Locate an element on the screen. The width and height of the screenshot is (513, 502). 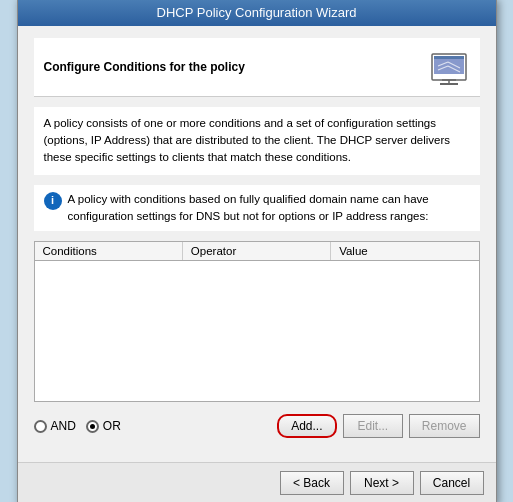
radio-or-label: OR is located at coordinates (112, 426).